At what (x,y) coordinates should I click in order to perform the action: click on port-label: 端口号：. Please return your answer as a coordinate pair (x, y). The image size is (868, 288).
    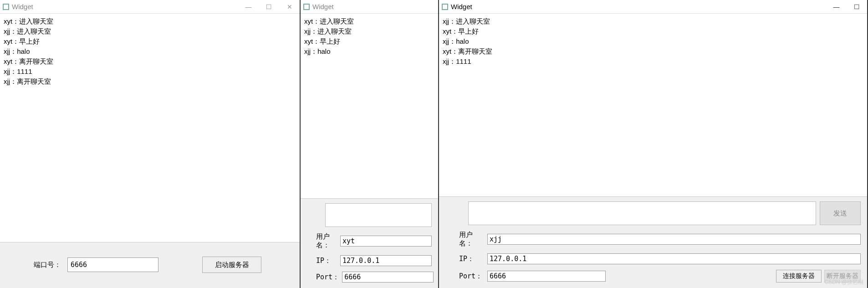
    Looking at the image, I should click on (47, 265).